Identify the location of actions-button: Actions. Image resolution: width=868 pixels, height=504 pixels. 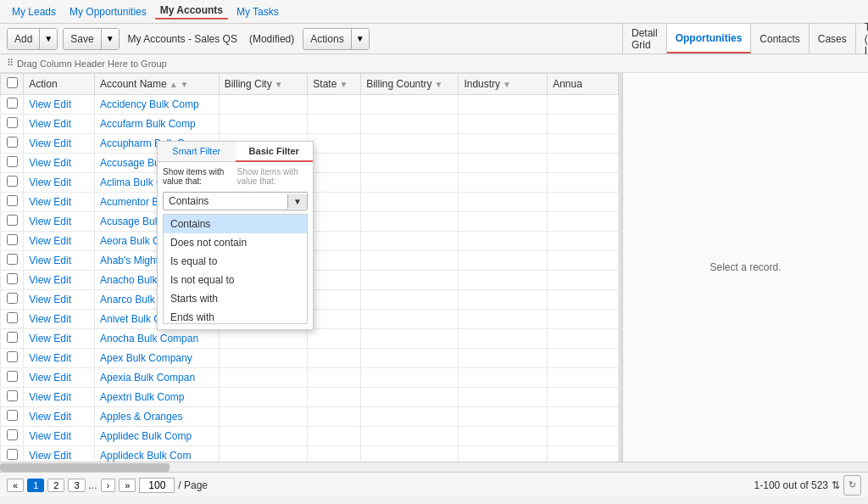
(327, 39).